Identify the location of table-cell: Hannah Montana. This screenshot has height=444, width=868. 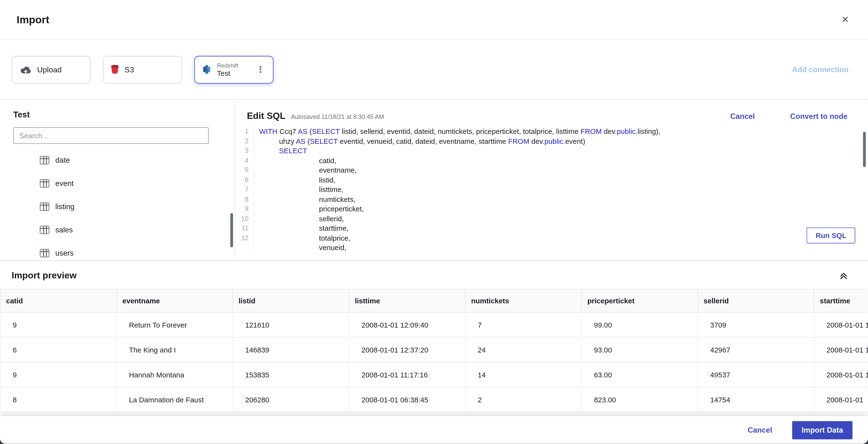
(175, 375).